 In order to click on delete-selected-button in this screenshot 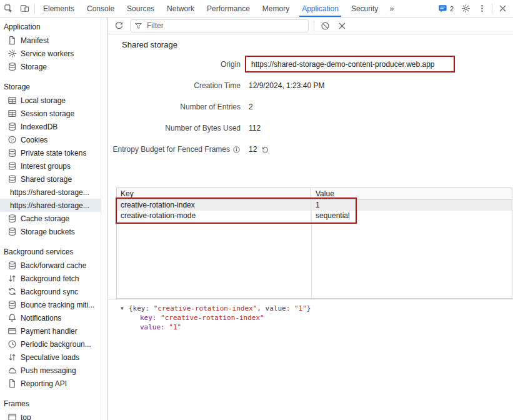, I will do `click(342, 26)`.